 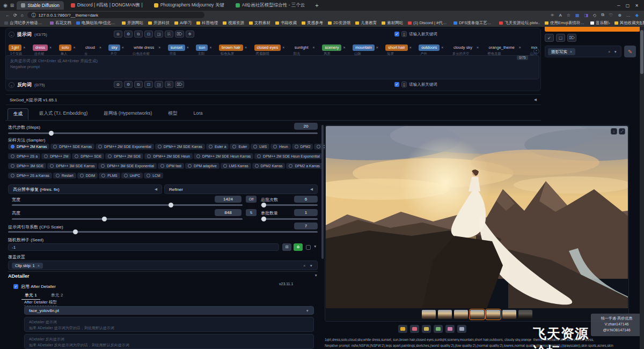 What do you see at coordinates (116, 50) in the screenshot?
I see `prompt-tag: sky × 天空` at bounding box center [116, 50].